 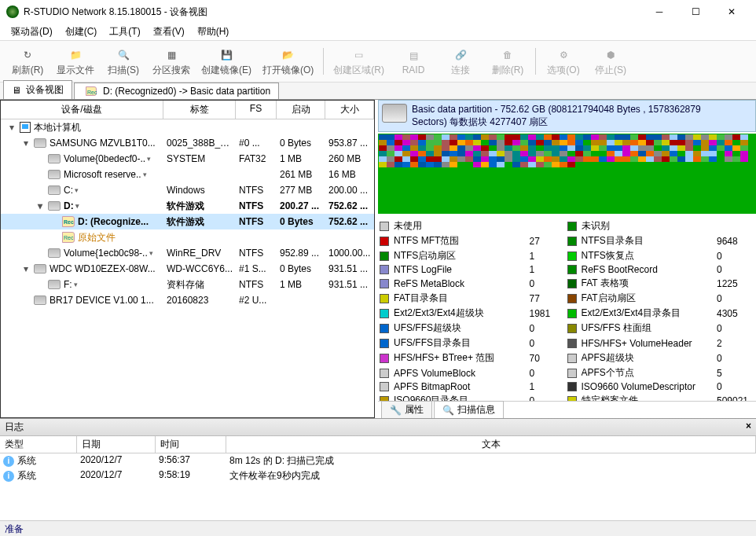 What do you see at coordinates (350, 110) in the screenshot?
I see `header-size: 大小` at bounding box center [350, 110].